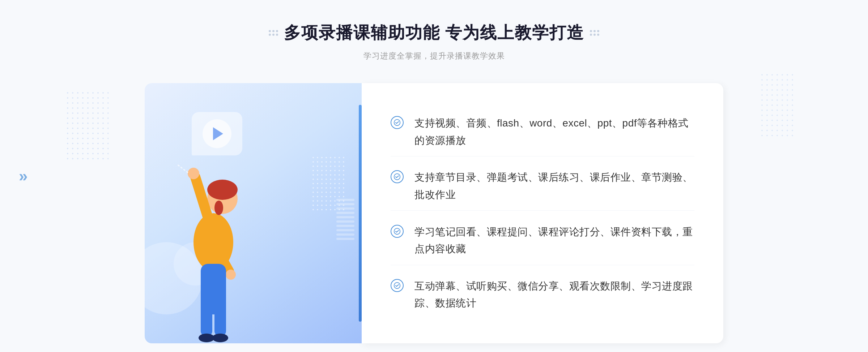 This screenshot has height=352, width=868. What do you see at coordinates (434, 56) in the screenshot?
I see `page-subtitle: 学习进度全掌握，提升录播课教学效果` at bounding box center [434, 56].